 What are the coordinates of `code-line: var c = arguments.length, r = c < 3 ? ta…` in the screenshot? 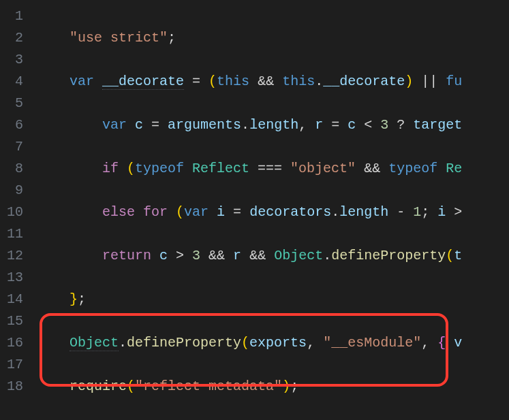 It's located at (273, 125).